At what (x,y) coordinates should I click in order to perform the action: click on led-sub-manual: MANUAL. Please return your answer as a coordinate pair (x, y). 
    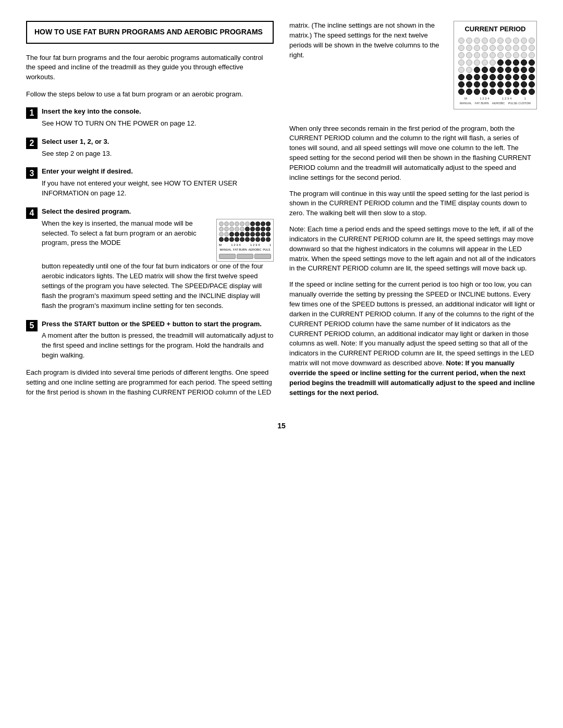
    Looking at the image, I should click on (225, 250).